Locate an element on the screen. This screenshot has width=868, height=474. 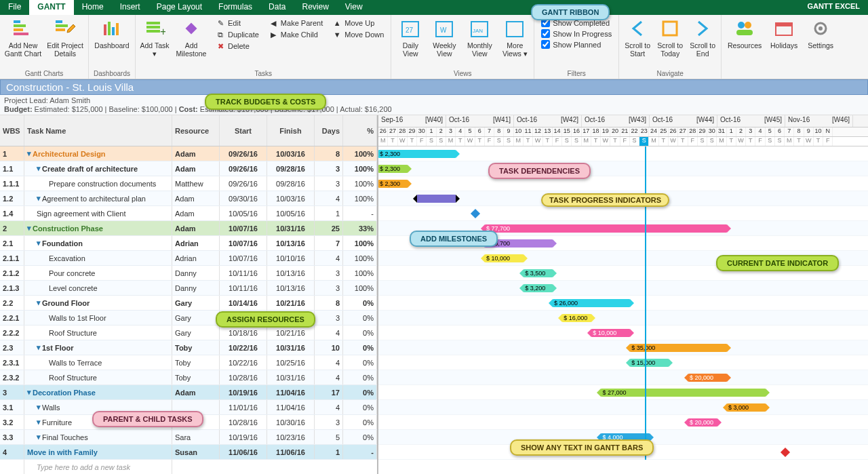
gantt-bar: $ 77,700 is located at coordinates (606, 229).